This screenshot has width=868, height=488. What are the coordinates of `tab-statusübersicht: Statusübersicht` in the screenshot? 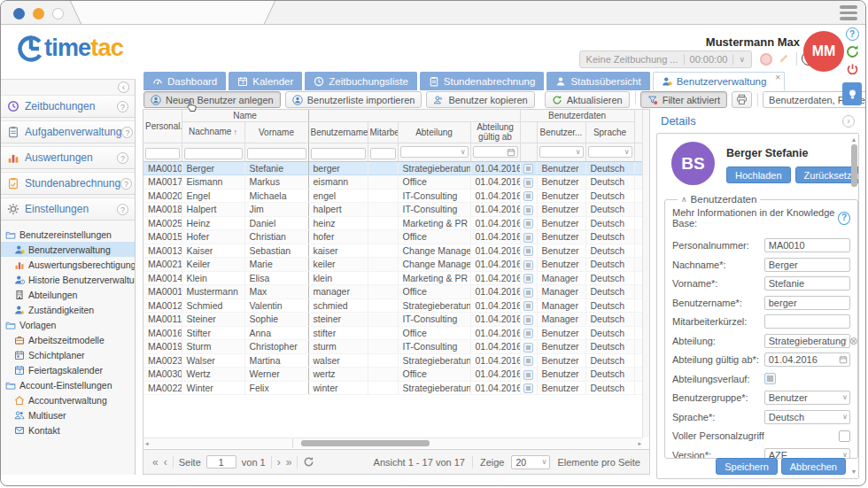 It's located at (598, 81).